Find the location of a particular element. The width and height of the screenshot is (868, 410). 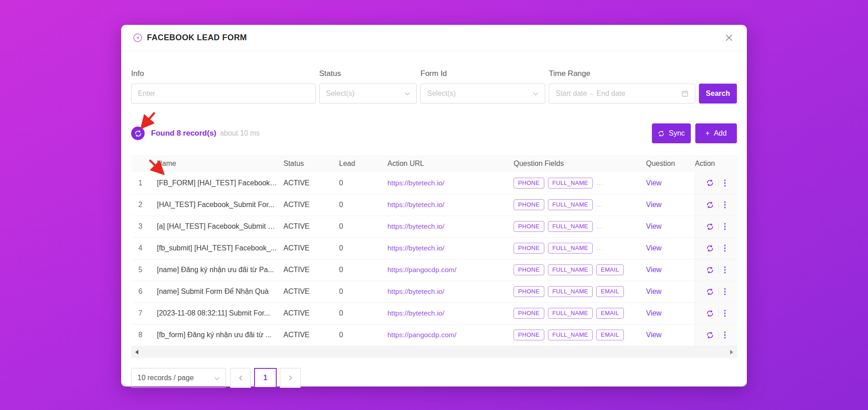

horizontal-scrollbar is located at coordinates (434, 352).